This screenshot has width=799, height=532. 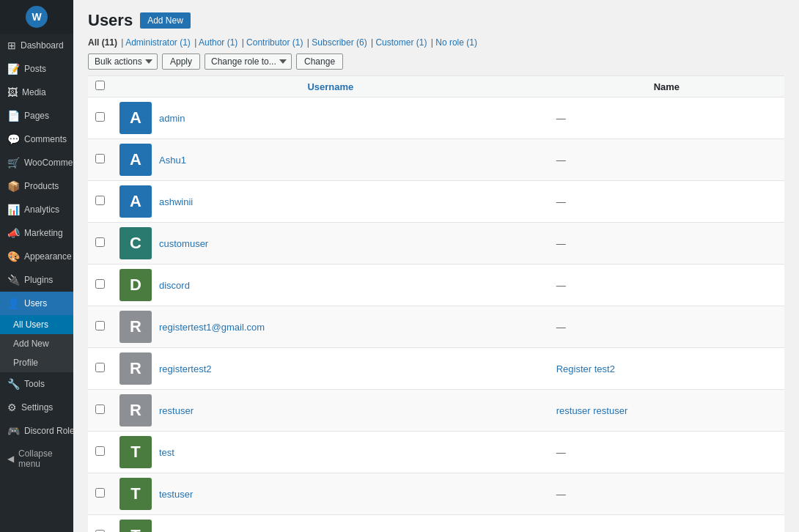 I want to click on name-link-restuser: restuser restuser, so click(x=592, y=410).